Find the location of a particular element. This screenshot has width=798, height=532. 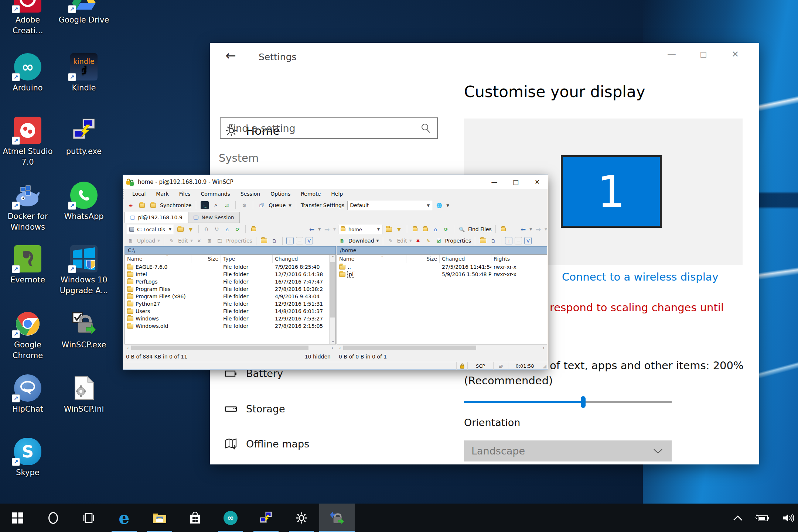

file-row: Program Files File folder 27/8/2016 10:3… is located at coordinates (230, 289).